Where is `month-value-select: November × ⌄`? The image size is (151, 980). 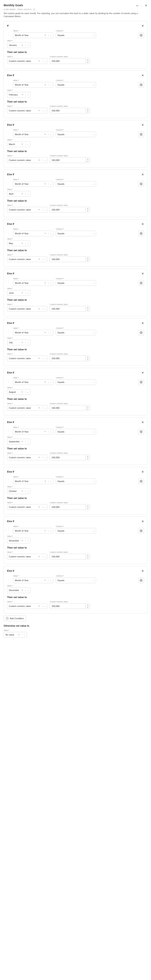
month-value-select: November × ⌄ is located at coordinates (19, 541).